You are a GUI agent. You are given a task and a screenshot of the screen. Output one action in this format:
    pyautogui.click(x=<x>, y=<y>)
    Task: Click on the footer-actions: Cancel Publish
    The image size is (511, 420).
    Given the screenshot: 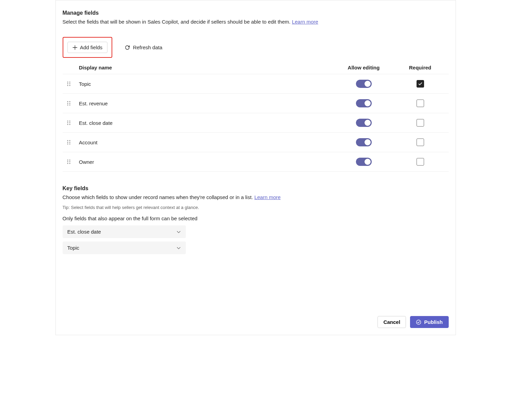 What is the action you would take?
    pyautogui.click(x=256, y=315)
    